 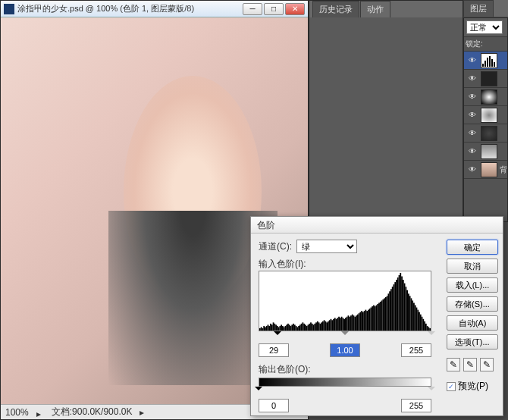 What do you see at coordinates (327, 246) in the screenshot?
I see `channel-select: 绿` at bounding box center [327, 246].